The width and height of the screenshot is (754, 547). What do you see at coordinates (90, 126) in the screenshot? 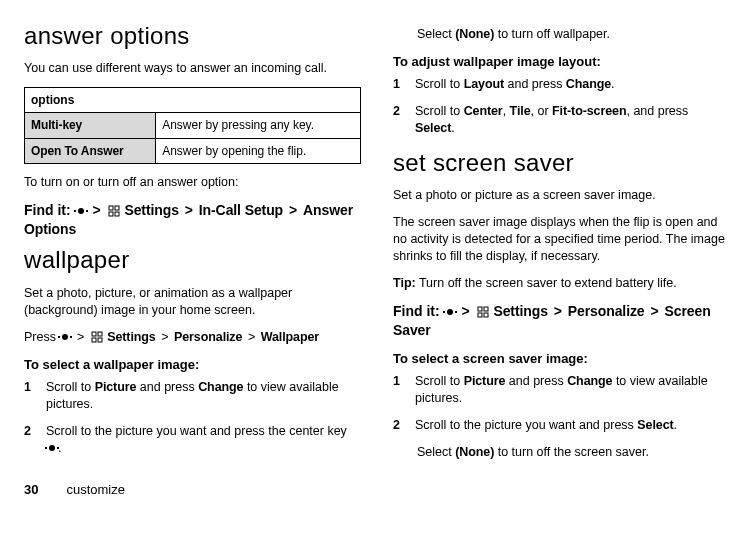
I see `option-name: Multi-key` at bounding box center [90, 126].